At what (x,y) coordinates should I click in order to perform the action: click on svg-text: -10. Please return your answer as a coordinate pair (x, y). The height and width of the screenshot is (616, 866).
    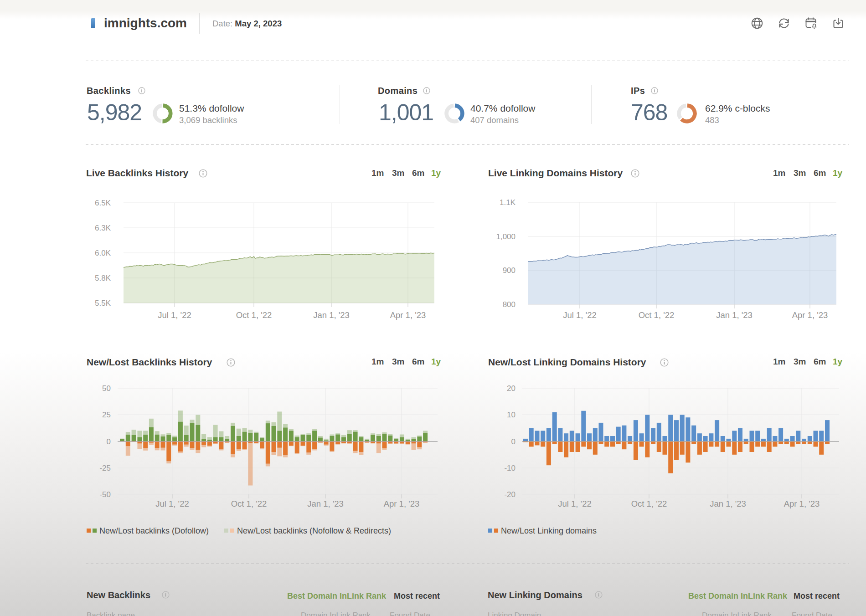
    Looking at the image, I should click on (510, 468).